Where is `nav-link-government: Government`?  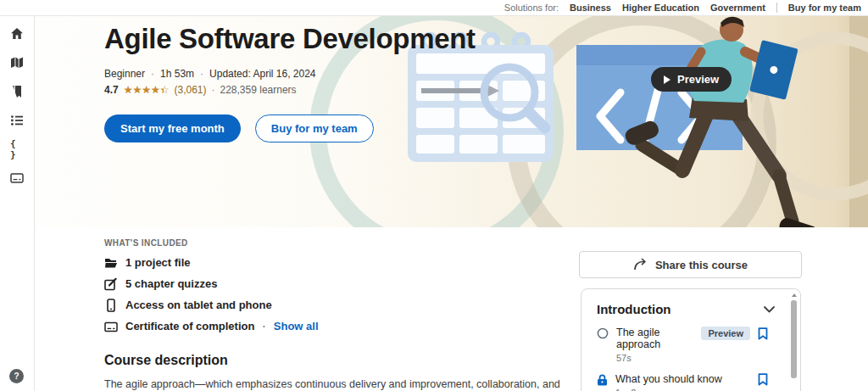 nav-link-government: Government is located at coordinates (737, 8).